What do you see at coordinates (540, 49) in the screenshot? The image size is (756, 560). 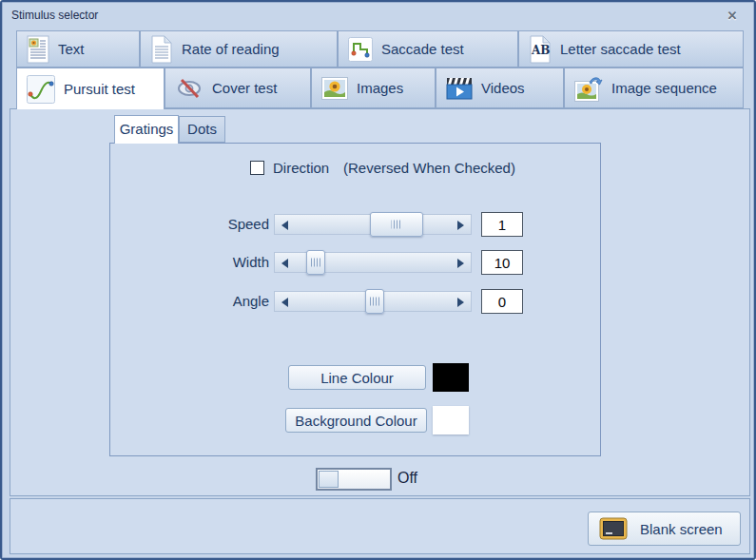 I see `letter-ab-icon: AB` at bounding box center [540, 49].